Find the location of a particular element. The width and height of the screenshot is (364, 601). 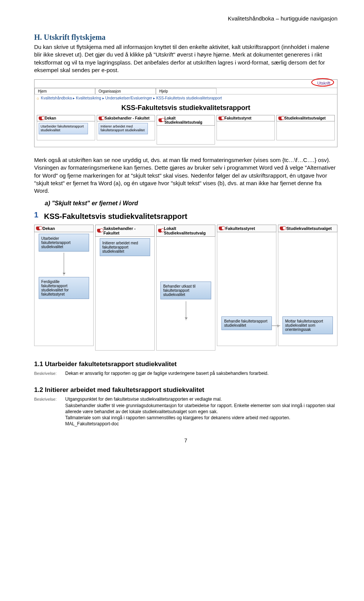

swimlane-sku: Studiekvalitetsutvalget Mottar fakultets… is located at coordinates (308, 288).